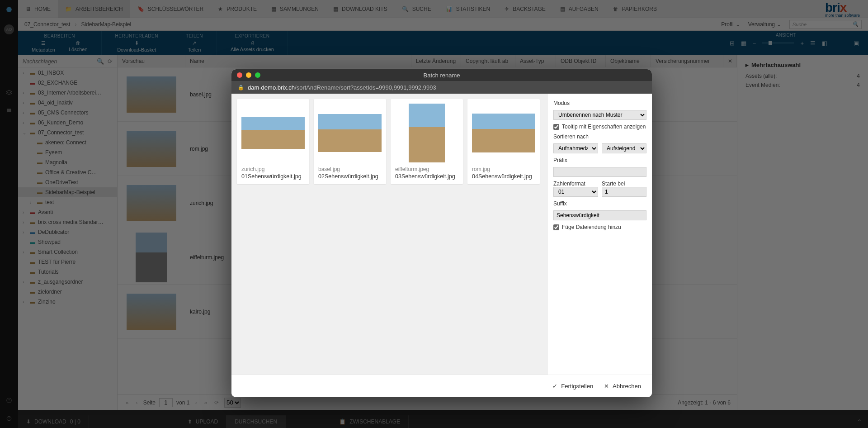 This screenshot has width=868, height=428. Describe the element at coordinates (68, 143) in the screenshot. I see `tree-item: ▬akeneo: Connect` at that location.